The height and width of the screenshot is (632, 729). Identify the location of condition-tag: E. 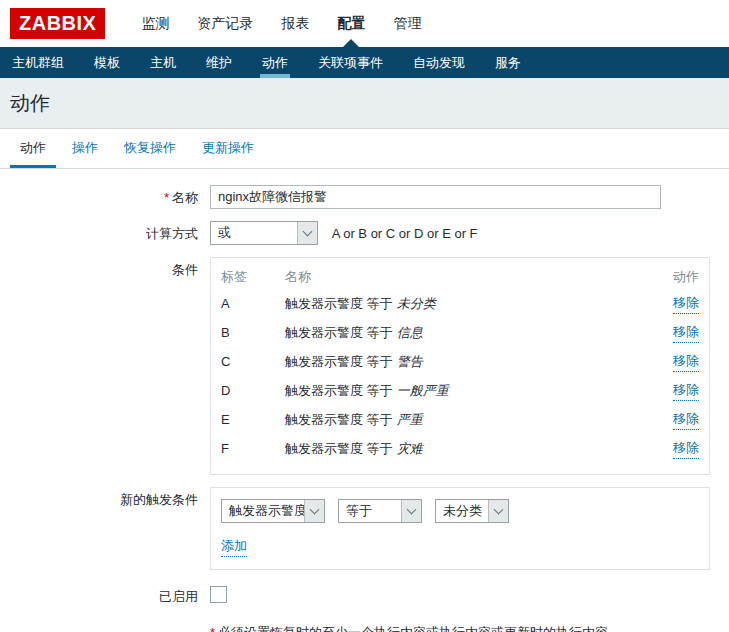
(253, 420).